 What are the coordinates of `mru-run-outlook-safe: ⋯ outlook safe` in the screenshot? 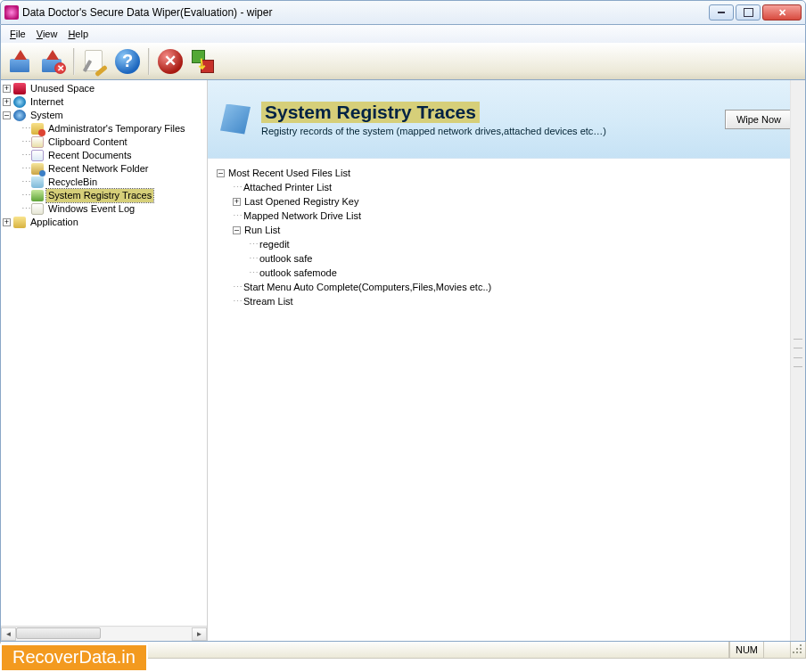 It's located at (506, 258).